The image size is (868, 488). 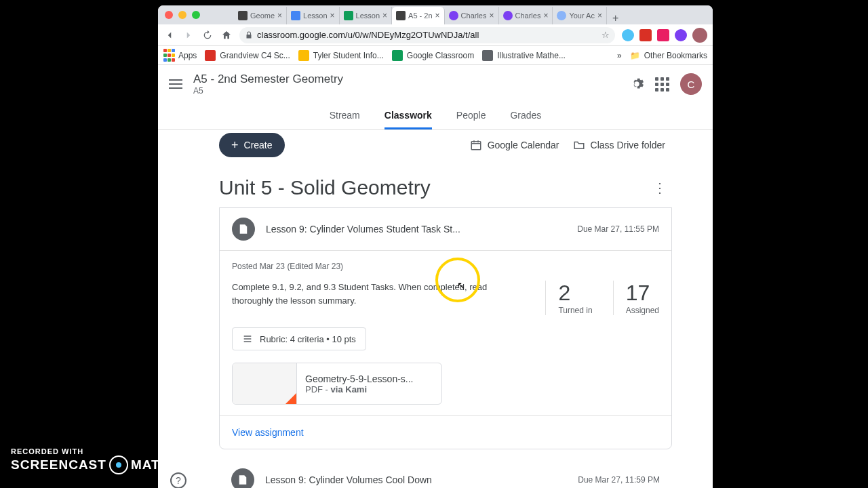 I want to click on assignment-header: Lesson 9: Cylinder Volumes Student Task …, so click(x=446, y=229).